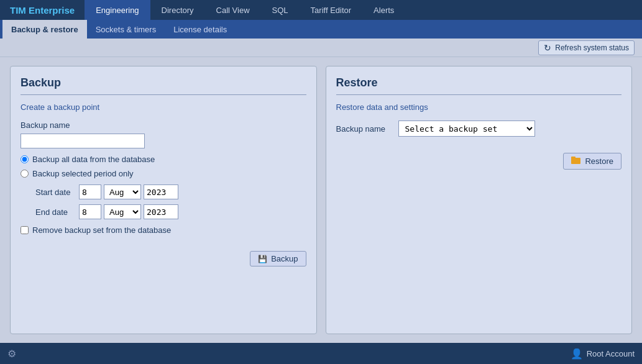 The height and width of the screenshot is (364, 642). Describe the element at coordinates (479, 107) in the screenshot. I see `restore-data-link: Restore data and settings` at that location.